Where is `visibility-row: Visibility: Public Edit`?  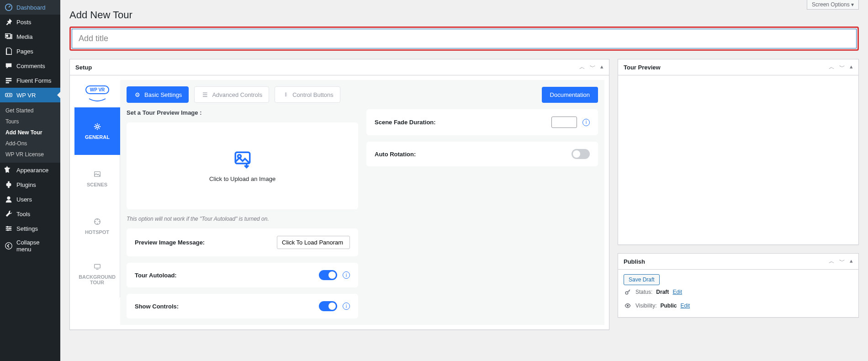 visibility-row: Visibility: Public Edit is located at coordinates (738, 306).